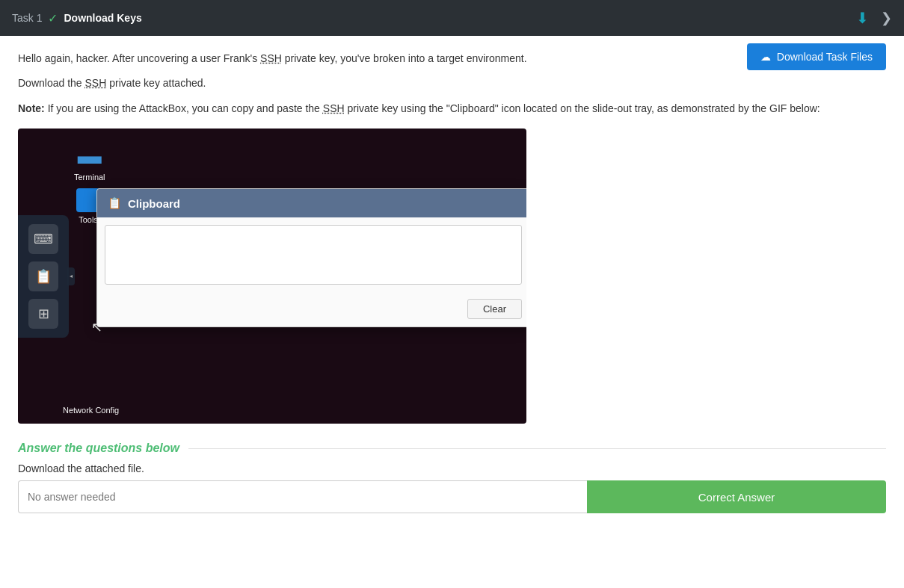  Describe the element at coordinates (313, 255) in the screenshot. I see `clipboard-textarea` at that location.